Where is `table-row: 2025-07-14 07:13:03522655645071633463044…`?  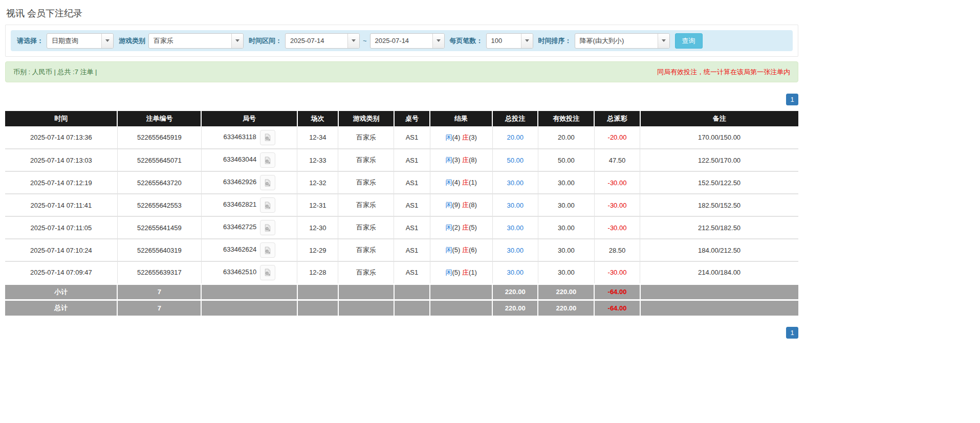
table-row: 2025-07-14 07:13:03522655645071633463044… is located at coordinates (402, 160).